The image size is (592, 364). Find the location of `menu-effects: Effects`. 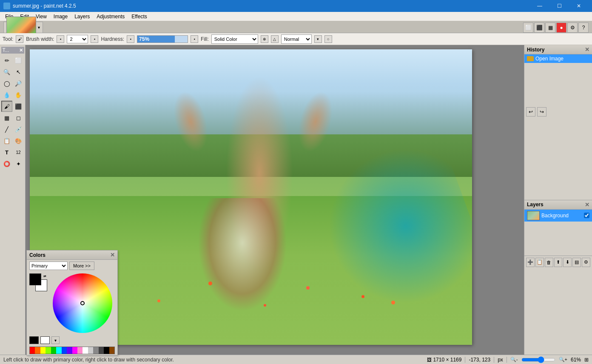

menu-effects: Effects is located at coordinates (139, 17).